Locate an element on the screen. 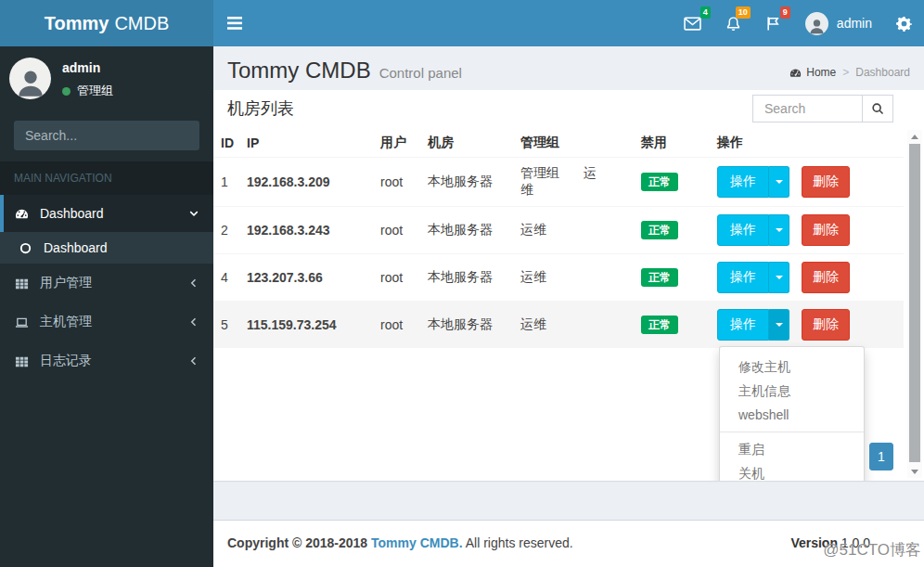 This screenshot has width=924, height=567. app-logo-rest: CMDB is located at coordinates (141, 24).